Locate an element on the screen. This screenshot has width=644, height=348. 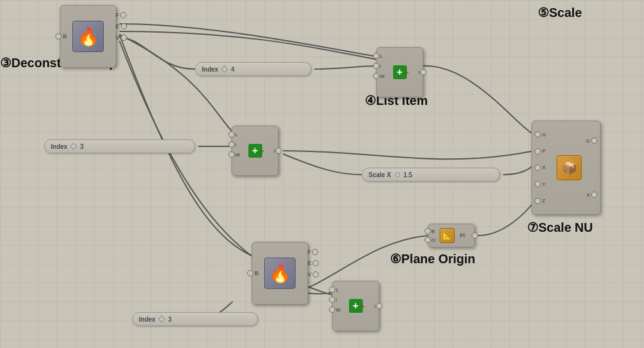
brep-node-1-right-ports: F E V is located at coordinates (121, 26).